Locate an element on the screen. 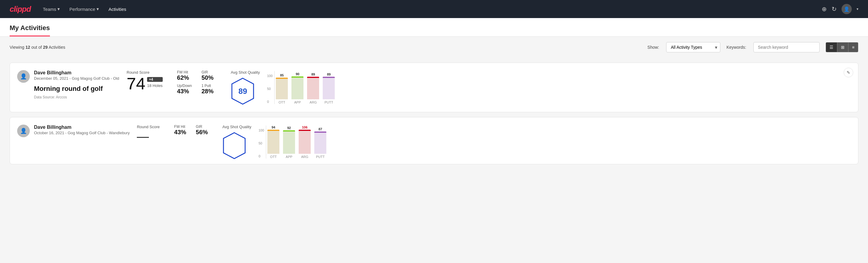 This screenshot has width=868, height=263. view-grid-button: ⊞ is located at coordinates (843, 47).